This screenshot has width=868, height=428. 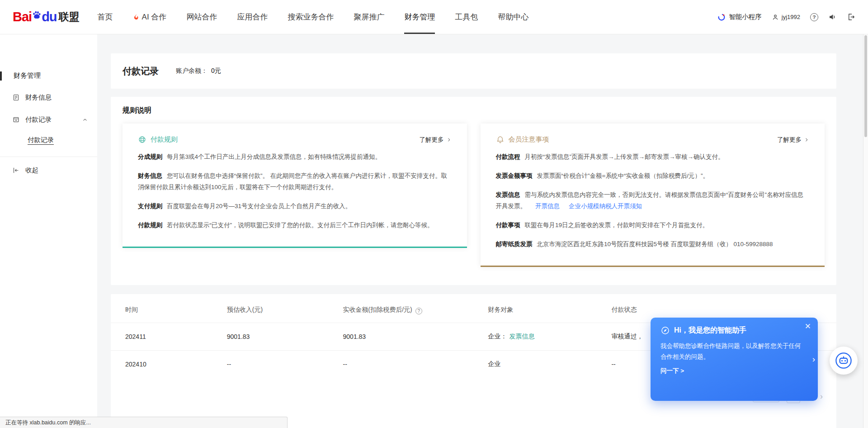 What do you see at coordinates (49, 231) in the screenshot?
I see `sidebar: 财务管理 财务信息 付款记录 付款记录 收起` at bounding box center [49, 231].